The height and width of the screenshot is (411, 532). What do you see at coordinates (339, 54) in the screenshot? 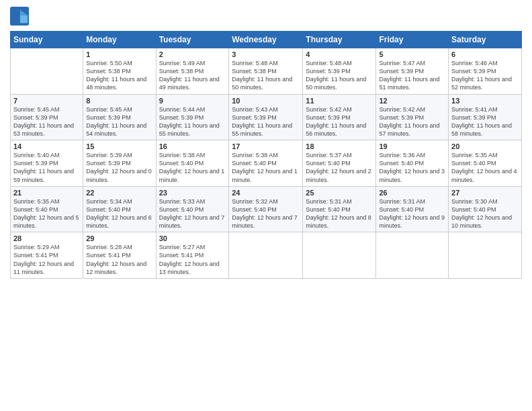
I see `day-number: 4` at bounding box center [339, 54].